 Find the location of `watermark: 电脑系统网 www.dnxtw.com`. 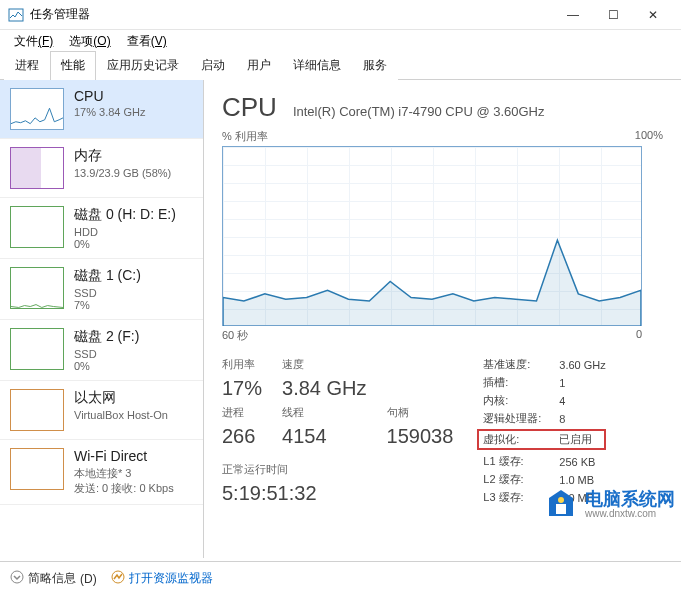

watermark: 电脑系统网 www.dnxtw.com is located at coordinates (609, 504).